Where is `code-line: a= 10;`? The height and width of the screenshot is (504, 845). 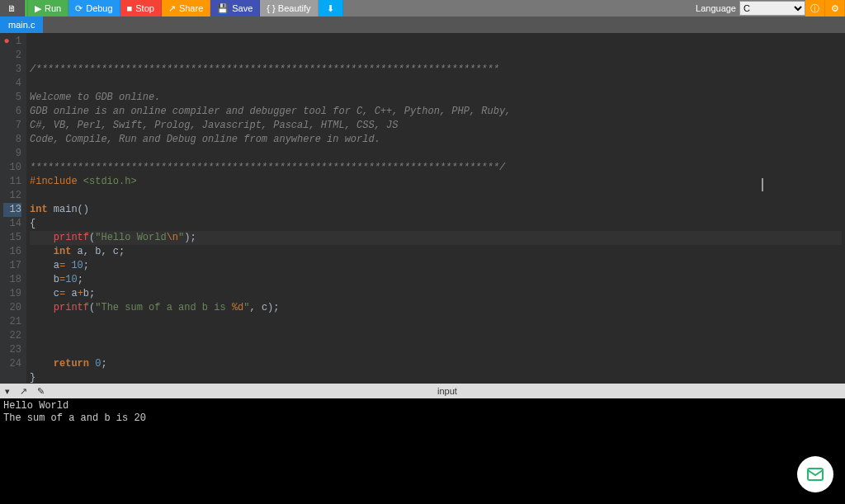 code-line: a= 10; is located at coordinates (436, 266).